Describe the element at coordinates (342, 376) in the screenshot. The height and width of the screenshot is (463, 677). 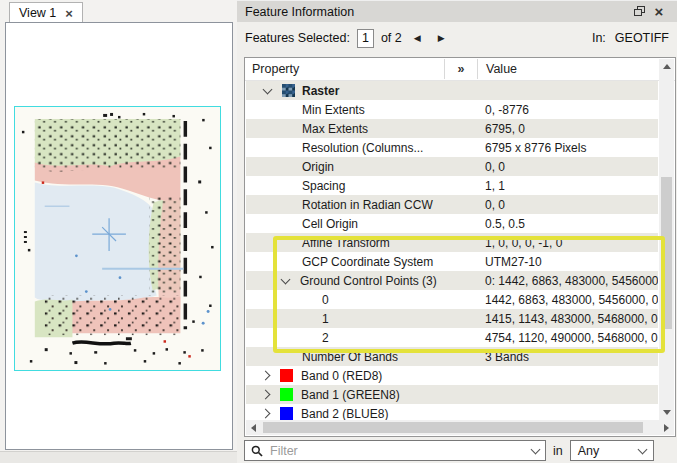
I see `property-label: Band 0 (RED8)` at that location.